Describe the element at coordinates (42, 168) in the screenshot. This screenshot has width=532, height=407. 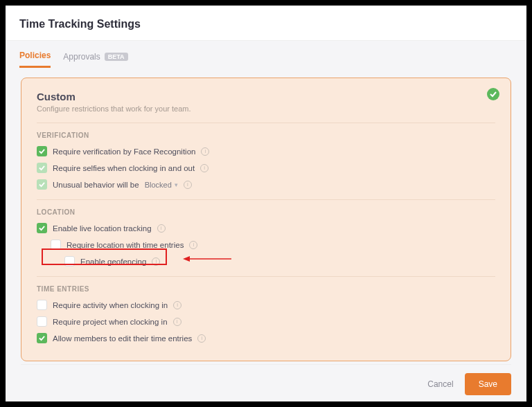
I see `checkbox-selfies` at that location.